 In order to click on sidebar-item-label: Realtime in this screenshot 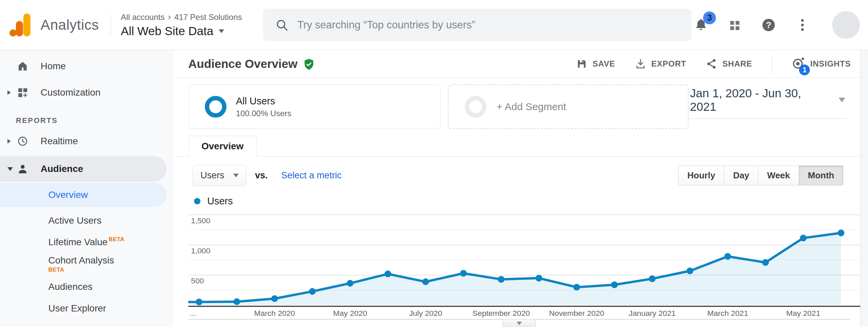, I will do `click(39, 141)`.